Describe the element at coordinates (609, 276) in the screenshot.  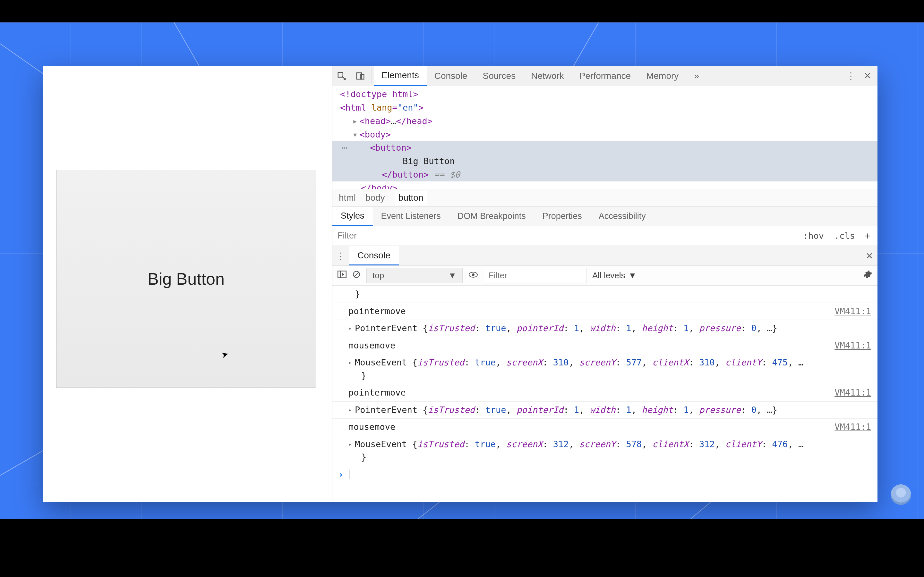
I see `console-levels-label: All levels` at that location.